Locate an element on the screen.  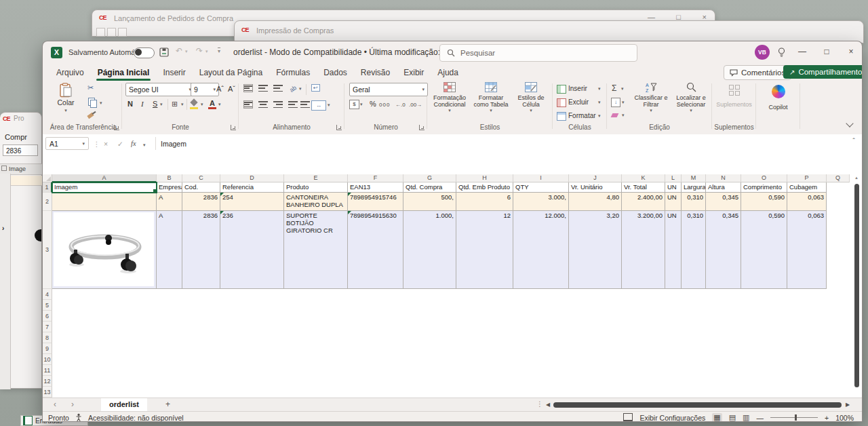
orientation-dropdown-icon: ▾ is located at coordinates (300, 89).